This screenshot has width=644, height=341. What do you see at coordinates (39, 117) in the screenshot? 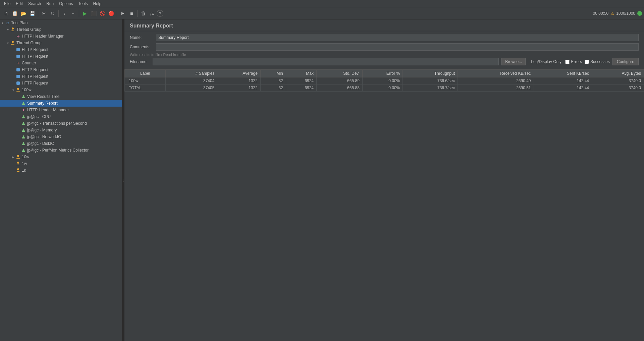
I see `sidebar-label-jp-gc-cpu: jp@gc - CPU` at bounding box center [39, 117].